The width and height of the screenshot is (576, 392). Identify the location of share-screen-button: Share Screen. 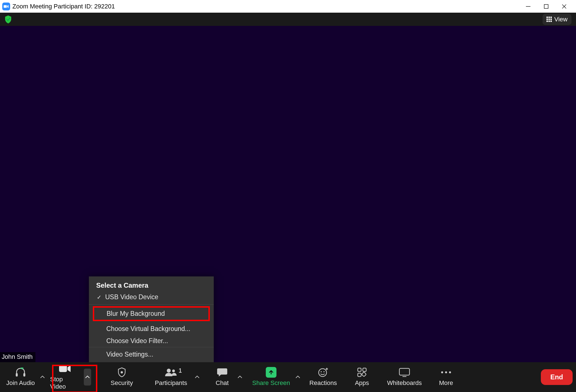
(271, 377).